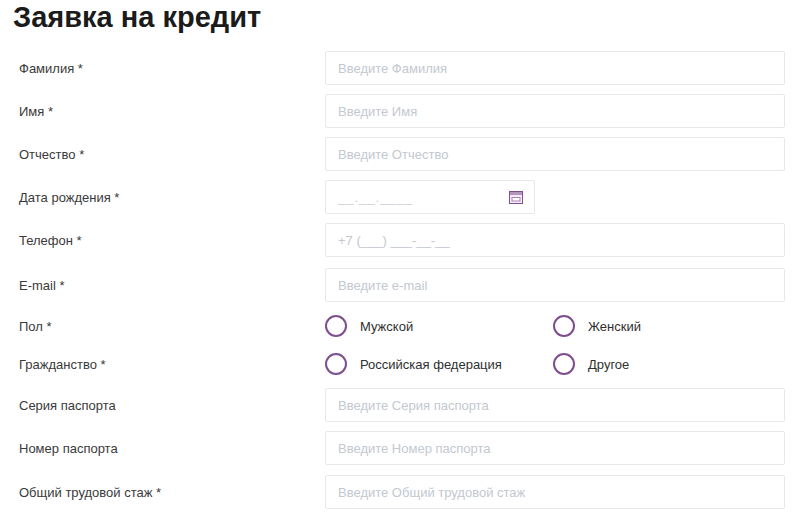 The width and height of the screenshot is (800, 514). Describe the element at coordinates (430, 197) in the screenshot. I see `birthdate-field` at that location.